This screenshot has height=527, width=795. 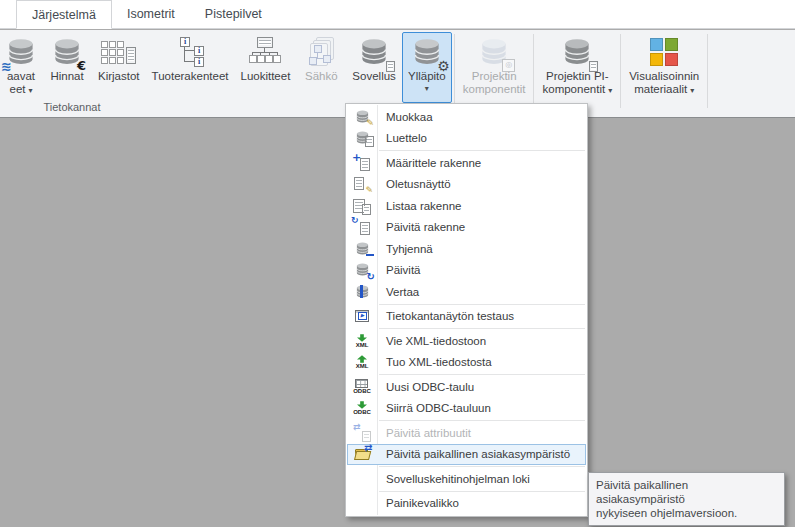 I want to click on tuoterakenteet-label: Tuoterakenteet, so click(x=190, y=76).